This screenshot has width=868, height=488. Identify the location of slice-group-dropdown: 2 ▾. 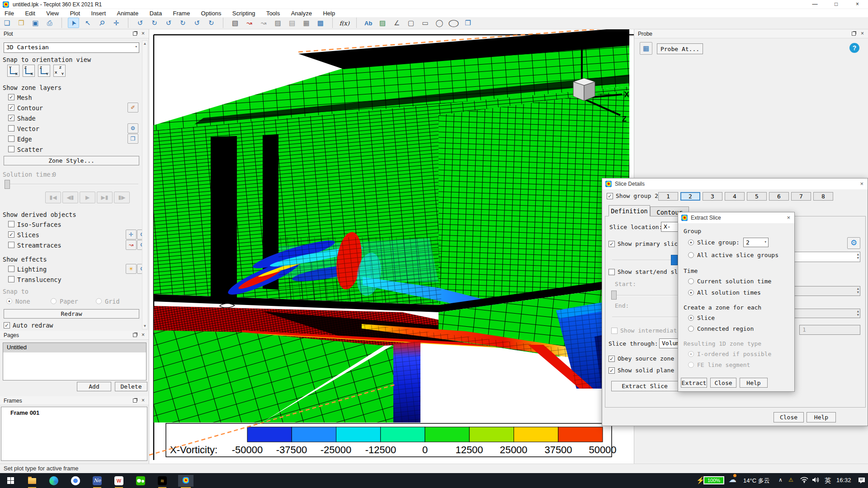
(756, 242).